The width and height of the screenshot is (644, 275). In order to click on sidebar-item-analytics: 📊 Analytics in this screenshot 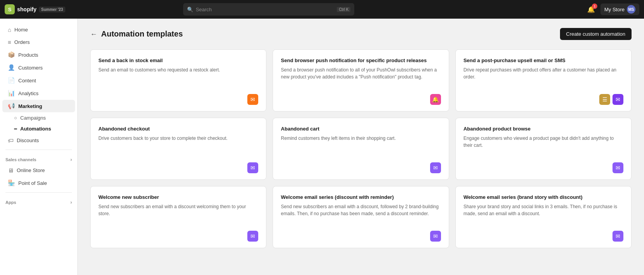, I will do `click(39, 93)`.